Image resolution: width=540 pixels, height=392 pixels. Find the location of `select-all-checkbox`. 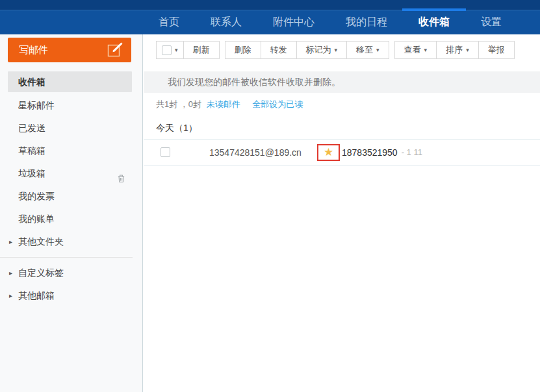

select-all-checkbox is located at coordinates (166, 51).